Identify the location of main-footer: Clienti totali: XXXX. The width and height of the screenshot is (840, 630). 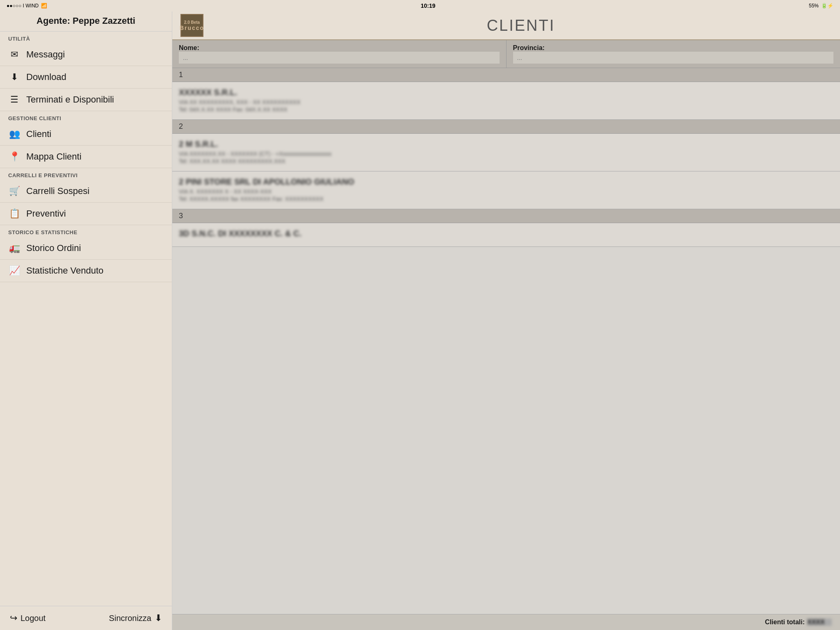
(506, 622).